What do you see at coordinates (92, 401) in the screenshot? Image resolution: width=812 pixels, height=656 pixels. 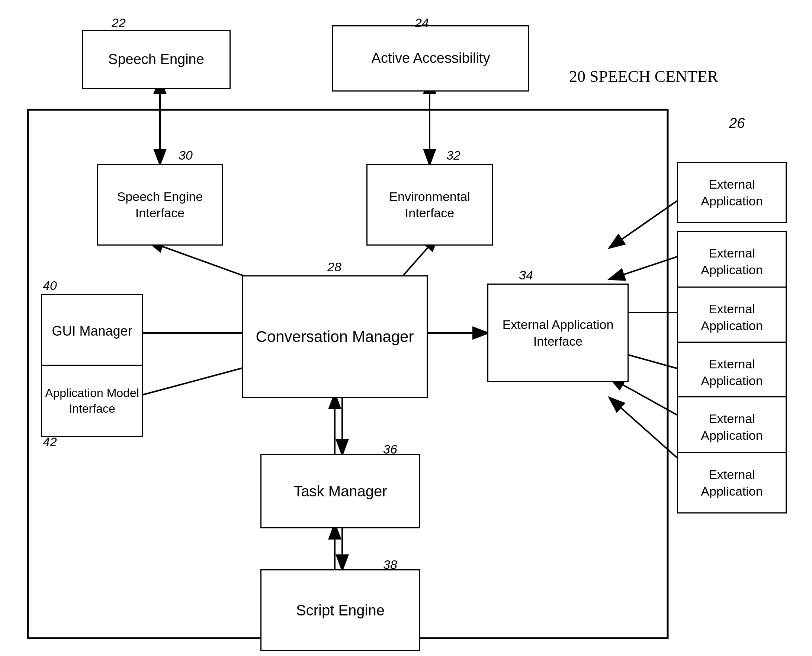 I see `app-model-interface-box: Application Model Interface` at bounding box center [92, 401].